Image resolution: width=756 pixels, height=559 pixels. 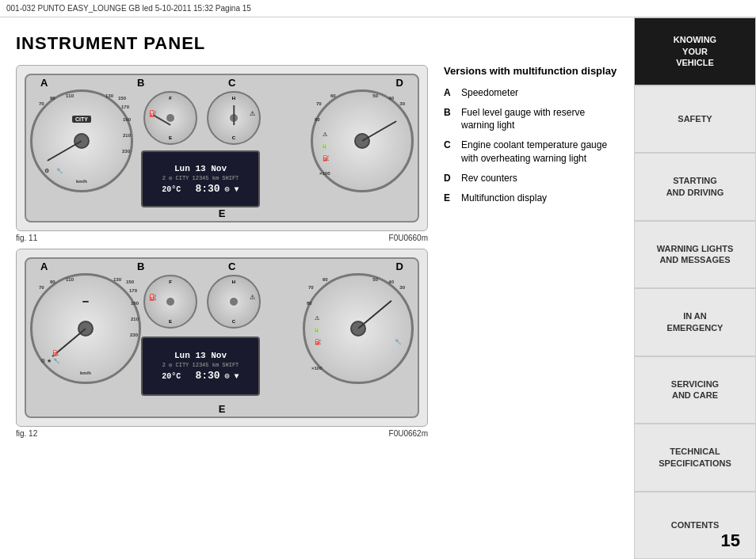 What do you see at coordinates (222, 214) in the screenshot?
I see `label-e-fig11: E` at bounding box center [222, 214].